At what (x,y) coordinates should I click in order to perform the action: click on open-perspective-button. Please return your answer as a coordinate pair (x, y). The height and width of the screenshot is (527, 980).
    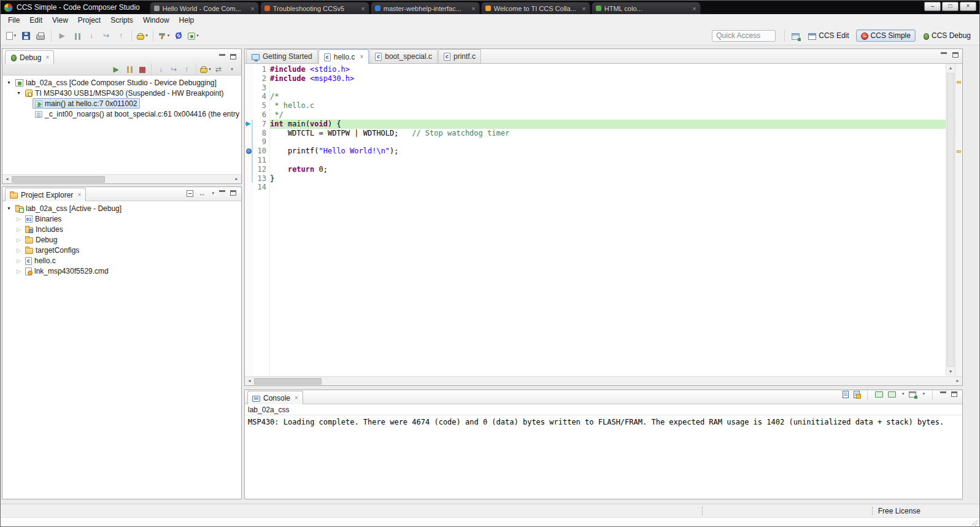
    Looking at the image, I should click on (795, 36).